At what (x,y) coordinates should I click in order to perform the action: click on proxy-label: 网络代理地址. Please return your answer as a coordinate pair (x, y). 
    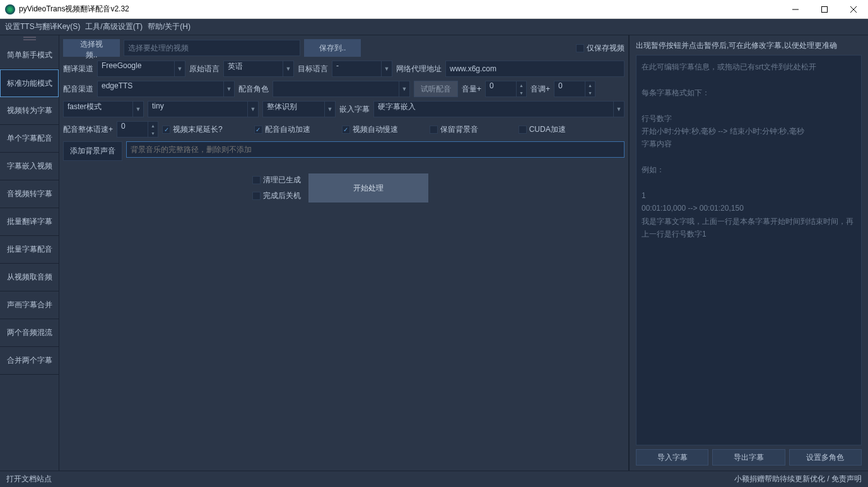
    Looking at the image, I should click on (419, 69).